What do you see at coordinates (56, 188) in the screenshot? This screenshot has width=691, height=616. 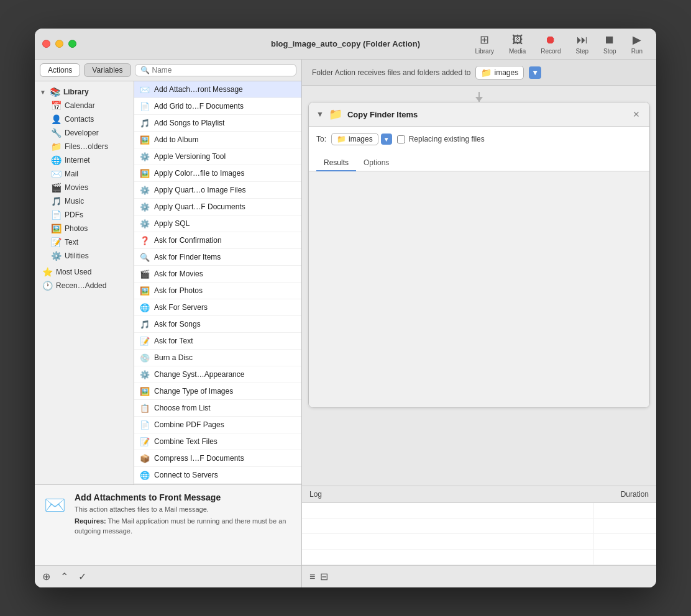 I see `movies-icon: 🎬` at bounding box center [56, 188].